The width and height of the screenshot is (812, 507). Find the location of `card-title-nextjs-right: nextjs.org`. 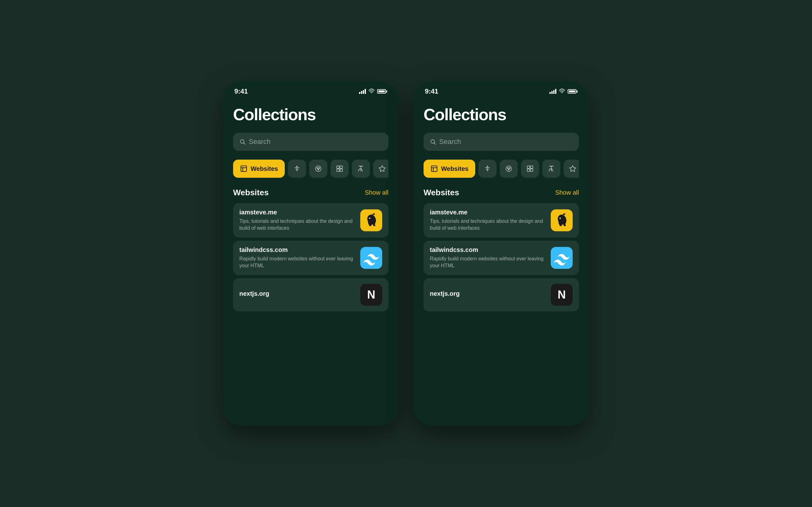

card-title-nextjs-right: nextjs.org is located at coordinates (488, 294).